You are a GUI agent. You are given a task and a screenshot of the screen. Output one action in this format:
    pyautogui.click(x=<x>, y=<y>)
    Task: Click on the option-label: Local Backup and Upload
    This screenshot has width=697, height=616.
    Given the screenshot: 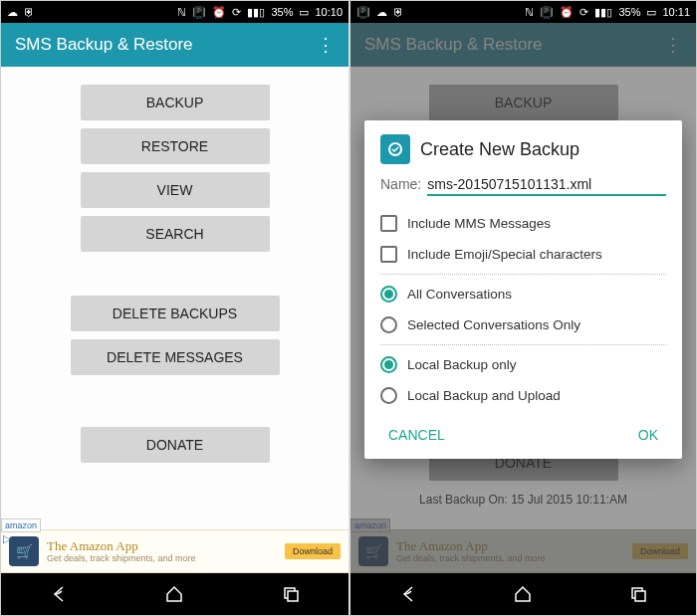 What is the action you would take?
    pyautogui.click(x=484, y=396)
    